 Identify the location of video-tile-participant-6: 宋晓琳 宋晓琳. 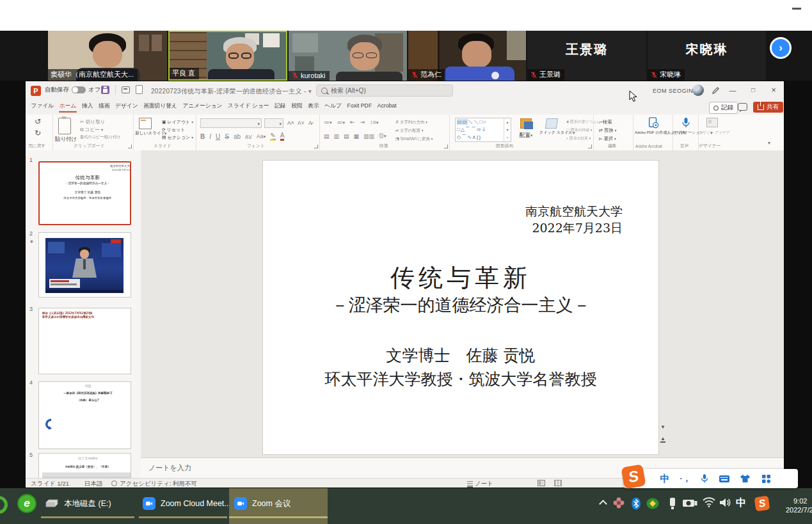
(706, 56).